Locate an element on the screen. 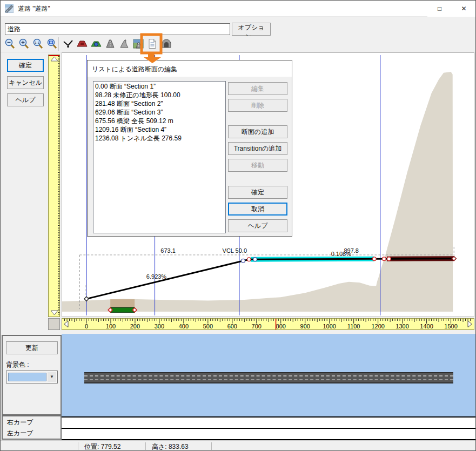 Image resolution: width=476 pixels, height=451 pixels. list-item: 1209.16 断面 “Section 4” is located at coordinates (159, 130).